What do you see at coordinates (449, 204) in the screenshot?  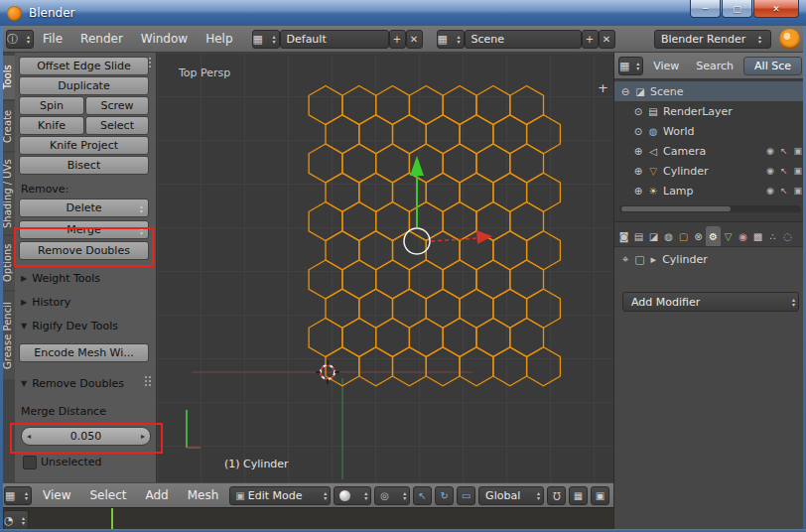 I see `translate-manipulator` at bounding box center [449, 204].